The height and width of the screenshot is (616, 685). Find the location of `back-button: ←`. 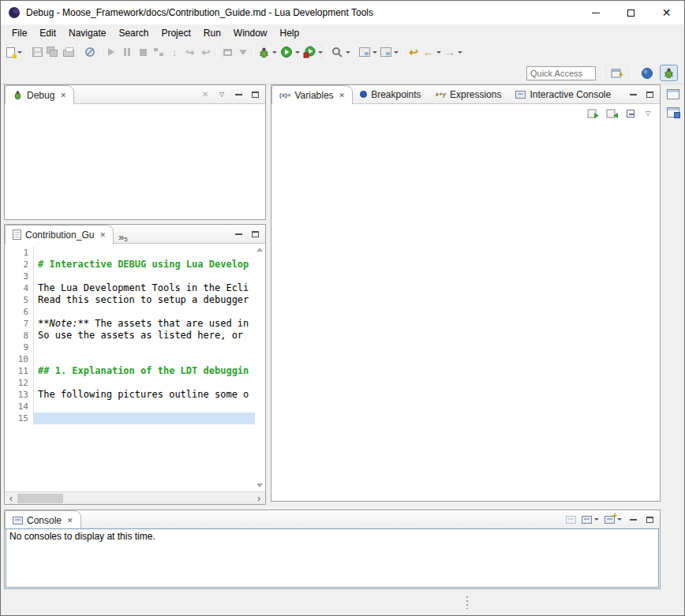

back-button: ← is located at coordinates (432, 52).